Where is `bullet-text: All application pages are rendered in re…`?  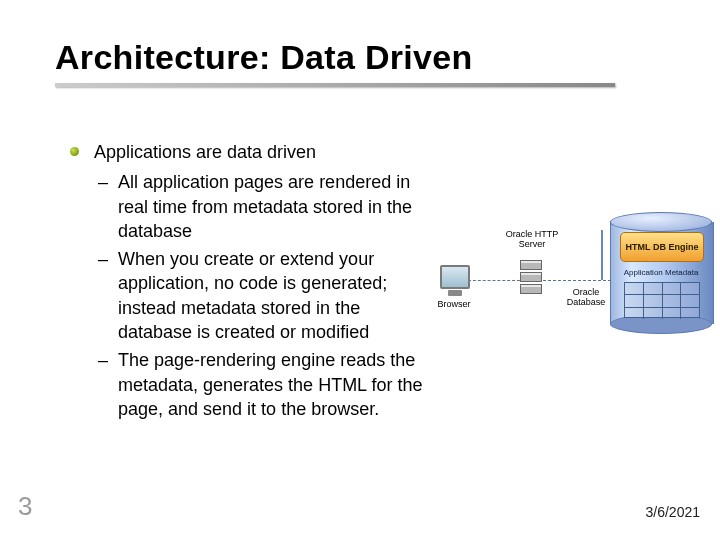
bullet-text: All application pages are rendered in re… is located at coordinates (265, 206).